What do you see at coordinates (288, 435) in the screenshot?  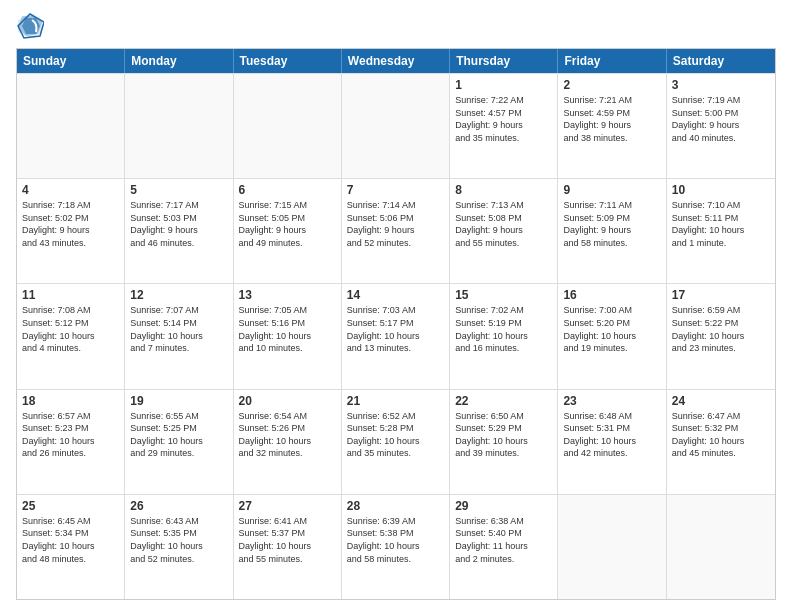 I see `day-info: Sunrise: 6:54 AM Sunset: 5:26 PM Dayligh…` at bounding box center [288, 435].